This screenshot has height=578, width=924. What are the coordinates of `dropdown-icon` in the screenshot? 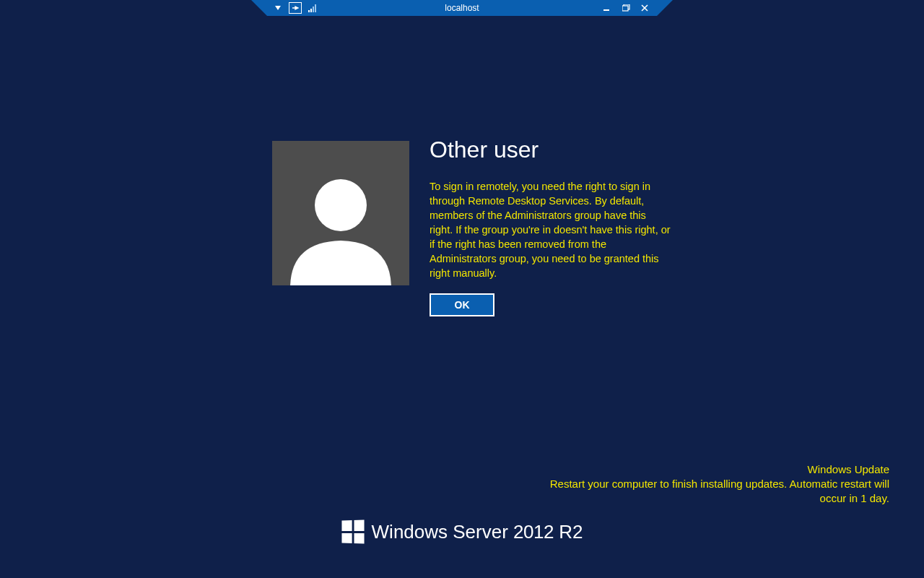 It's located at (278, 8).